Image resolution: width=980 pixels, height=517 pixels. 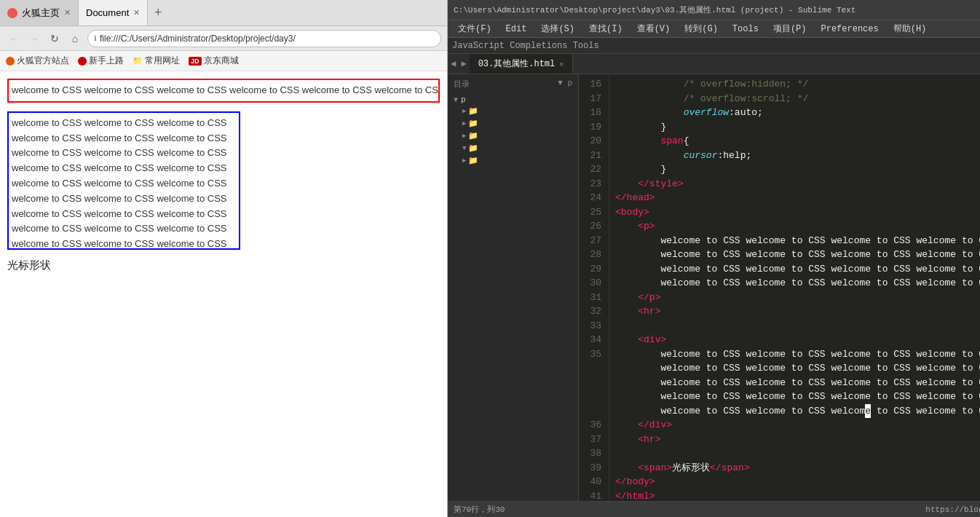 I want to click on code-line: </body>, so click(x=798, y=482).